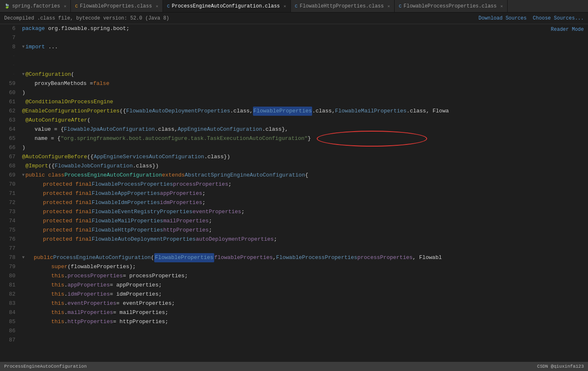 This screenshot has height=371, width=588. I want to click on decompile-info: Decompiled .class file, bytecode version…, so click(87, 18).